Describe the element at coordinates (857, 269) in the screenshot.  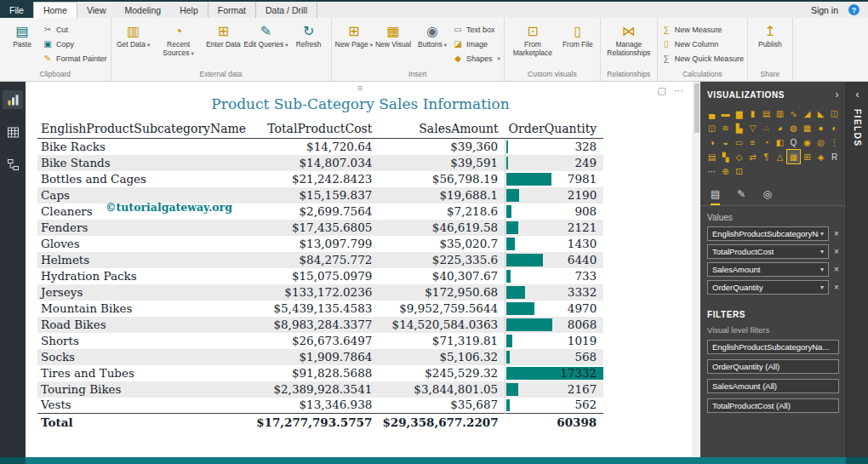
I see `fields-pane-collapsed: ‹ FIELDS` at that location.